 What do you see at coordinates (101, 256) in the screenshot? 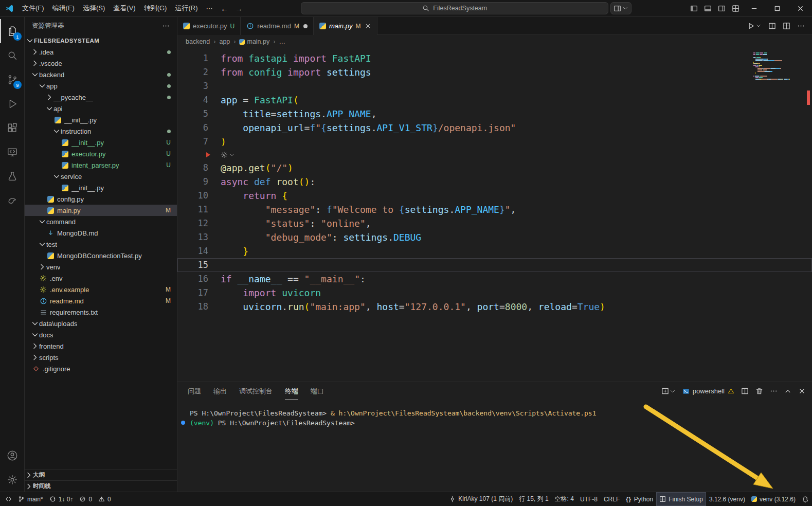
I see `tree-item-mongodbconnectiontest-py: MongoDBConnectionTest.py` at bounding box center [101, 256].